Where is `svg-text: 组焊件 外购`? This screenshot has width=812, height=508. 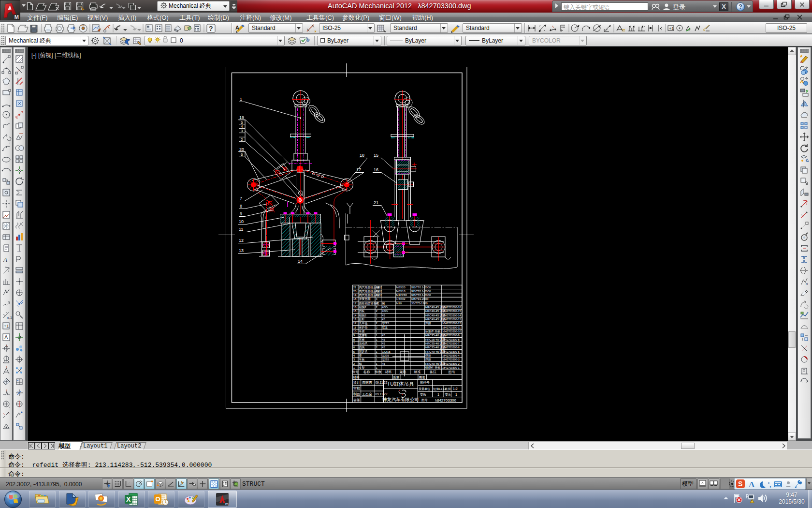 svg-text: 组焊件 外购 is located at coordinates (433, 368).